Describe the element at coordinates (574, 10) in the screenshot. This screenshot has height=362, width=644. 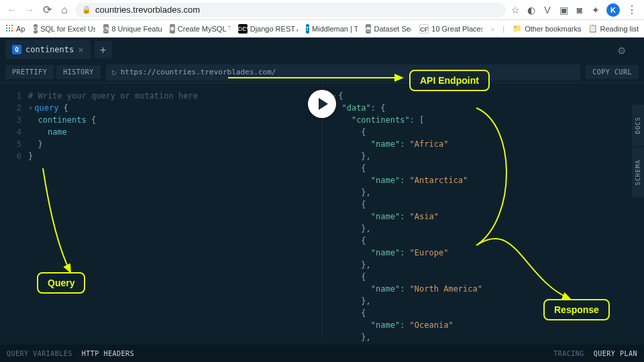
I see `extension-icons: ☆ ◐ V ▣ ◙ ✦ K ⋮` at that location.